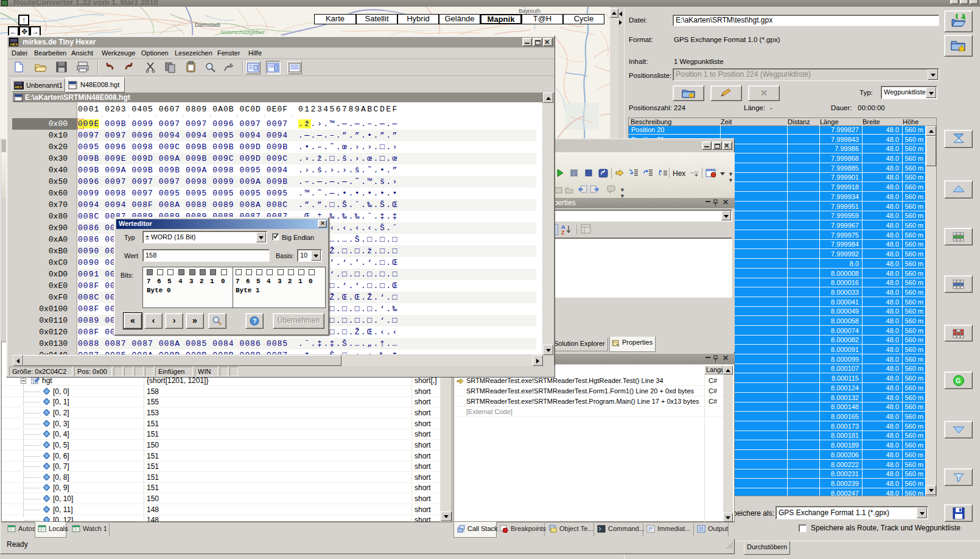 Image resolution: width=980 pixels, height=559 pixels. Describe the element at coordinates (530, 11) in the screenshot. I see `svg-text: Bayreuth` at that location.